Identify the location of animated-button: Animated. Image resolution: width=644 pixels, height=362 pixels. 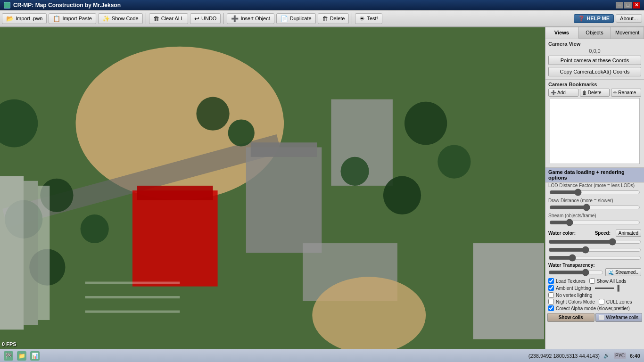
(628, 233).